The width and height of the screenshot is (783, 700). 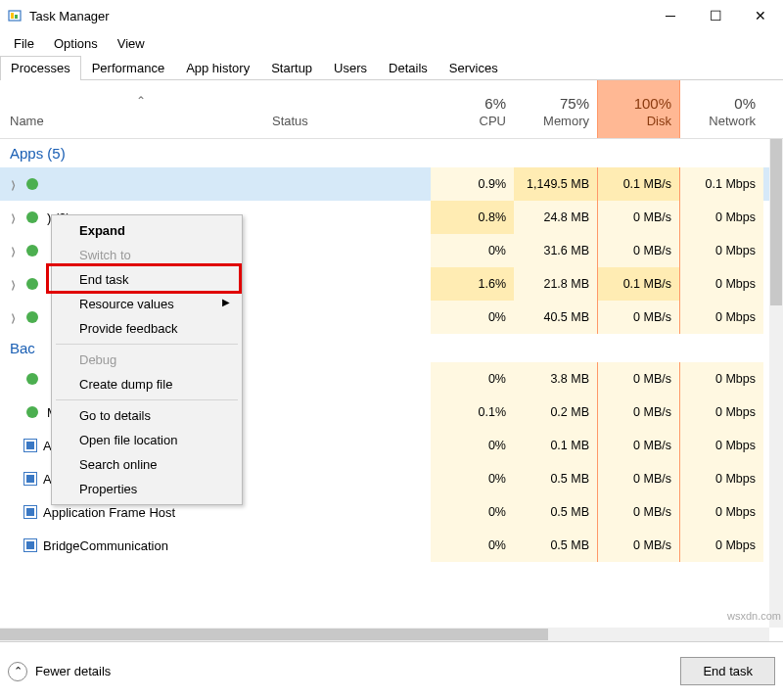 What do you see at coordinates (556, 110) in the screenshot?
I see `column-memory: 75%Memory` at bounding box center [556, 110].